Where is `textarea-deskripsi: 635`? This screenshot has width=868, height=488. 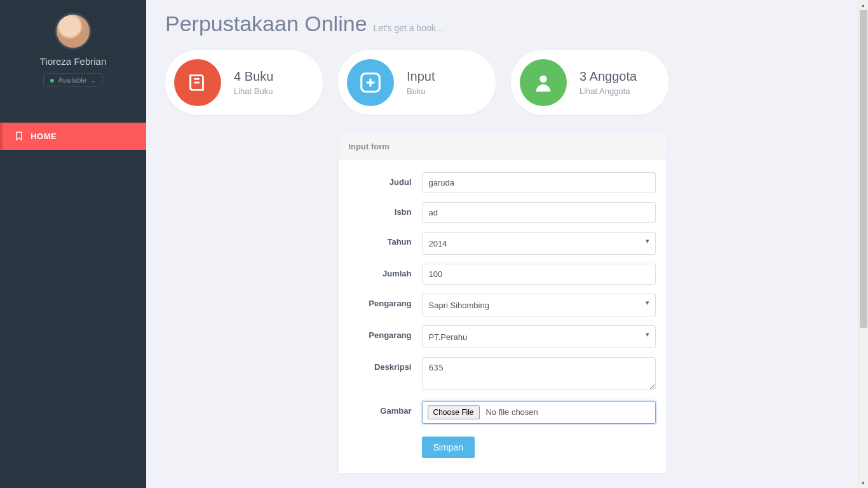 textarea-deskripsi: 635 is located at coordinates (539, 374).